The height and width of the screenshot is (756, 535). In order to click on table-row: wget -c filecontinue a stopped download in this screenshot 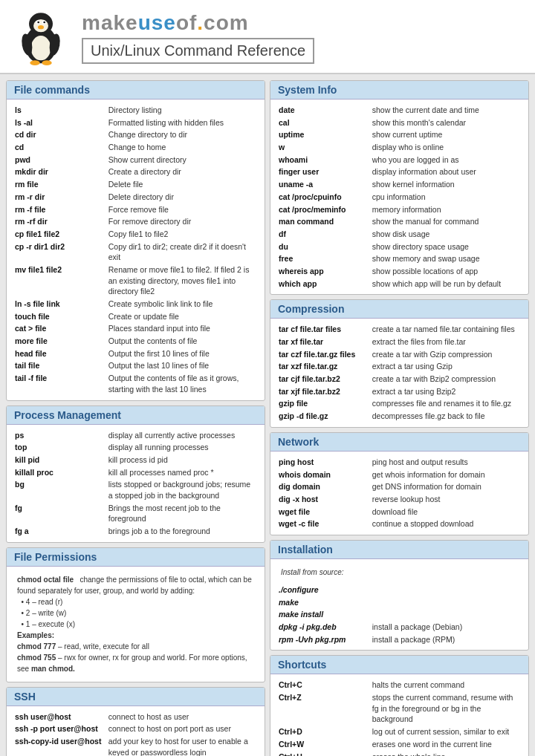, I will do `click(400, 524)`.